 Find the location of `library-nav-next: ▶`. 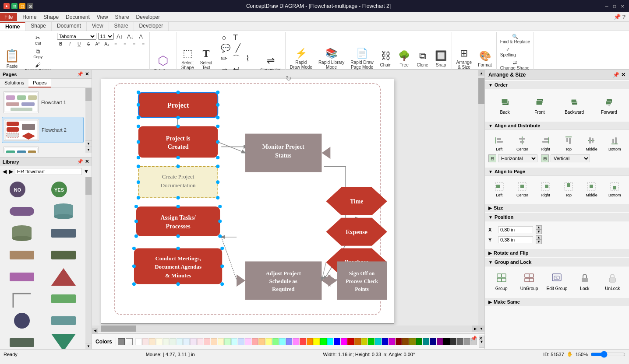

library-nav-next: ▶ is located at coordinates (11, 172).